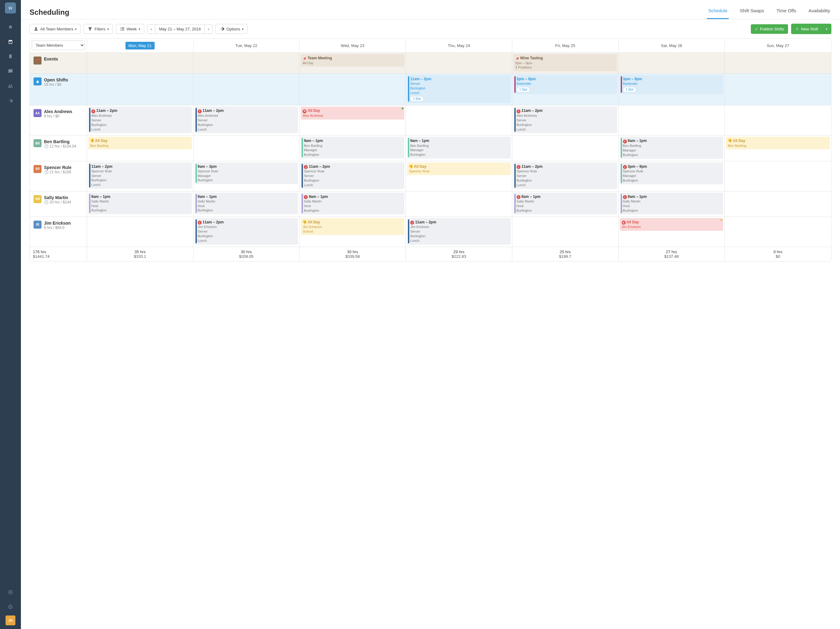 The height and width of the screenshot is (629, 840). Describe the element at coordinates (37, 199) in the screenshot. I see `member-avatar: SM` at that location.